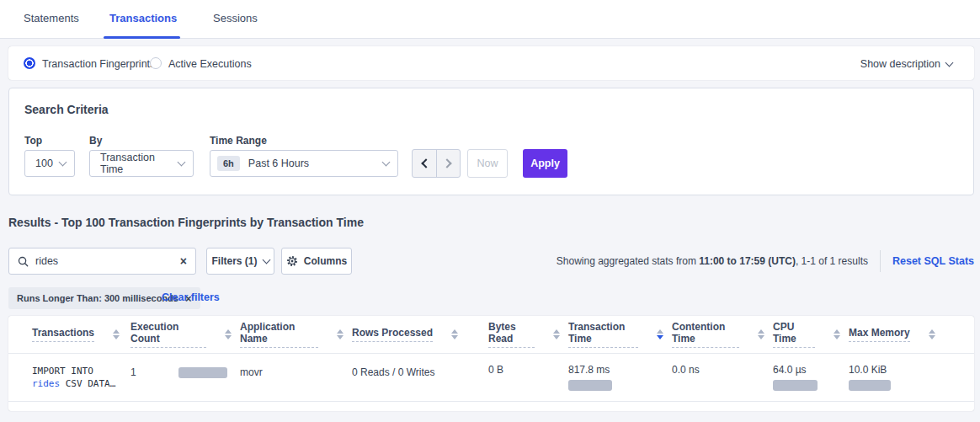 The width and height of the screenshot is (980, 422). Describe the element at coordinates (490, 19) in the screenshot. I see `top-tab-bar: Statements Transactions Sessions` at that location.